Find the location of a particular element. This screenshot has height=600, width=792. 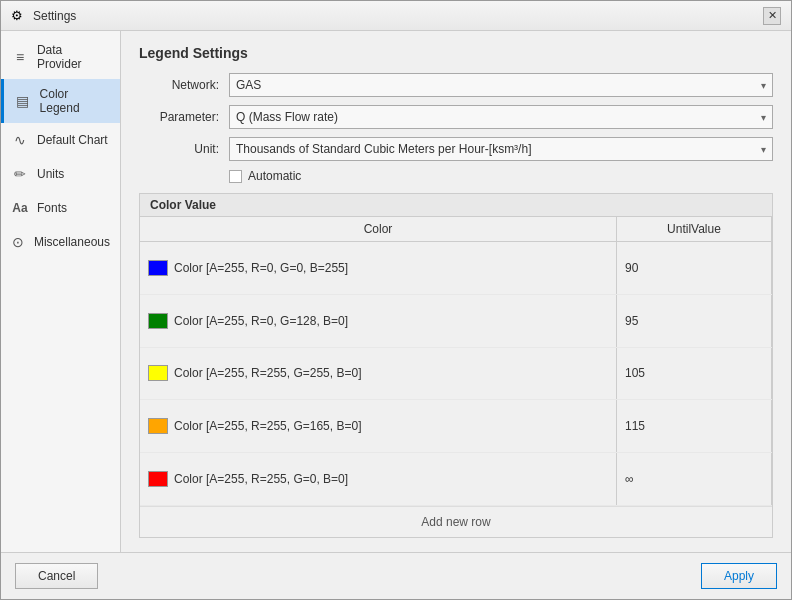

color-label: Color [A=255, R=255, G=0, B=0] is located at coordinates (261, 479).